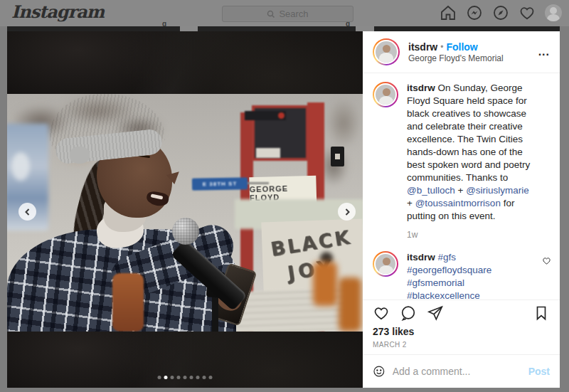  Describe the element at coordinates (185, 360) in the screenshot. I see `letterbox-bottom` at that location.